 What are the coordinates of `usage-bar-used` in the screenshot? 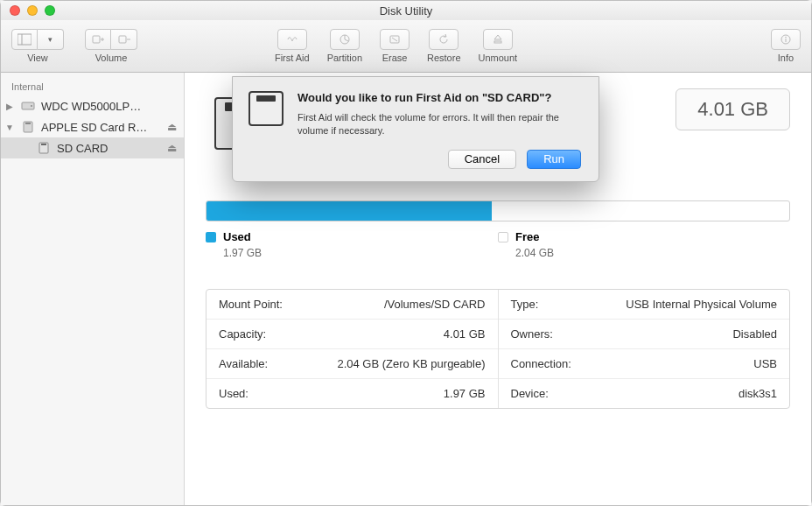 It's located at (349, 211).